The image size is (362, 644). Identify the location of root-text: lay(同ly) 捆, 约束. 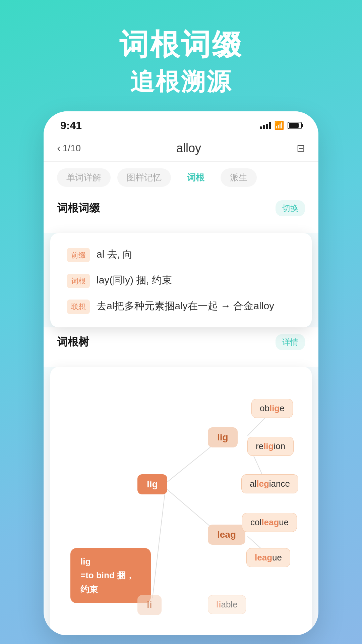
(134, 280).